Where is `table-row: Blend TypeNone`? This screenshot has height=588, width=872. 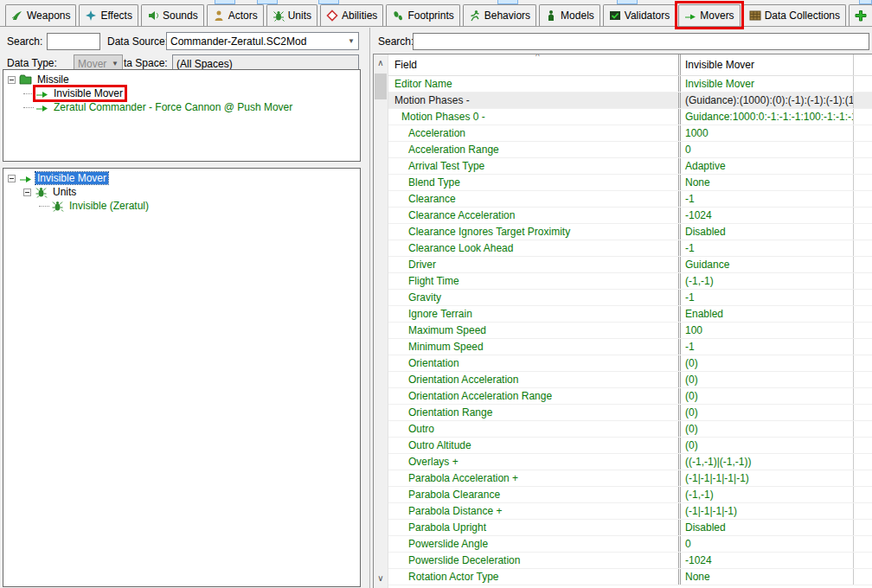 table-row: Blend TypeNone is located at coordinates (630, 183).